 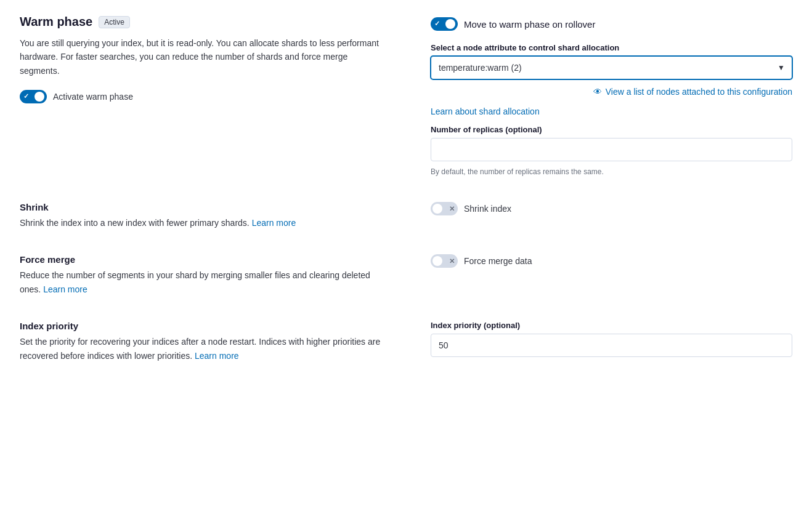 I want to click on replicas-section: Number of replicas (optional) By default…, so click(x=611, y=151).